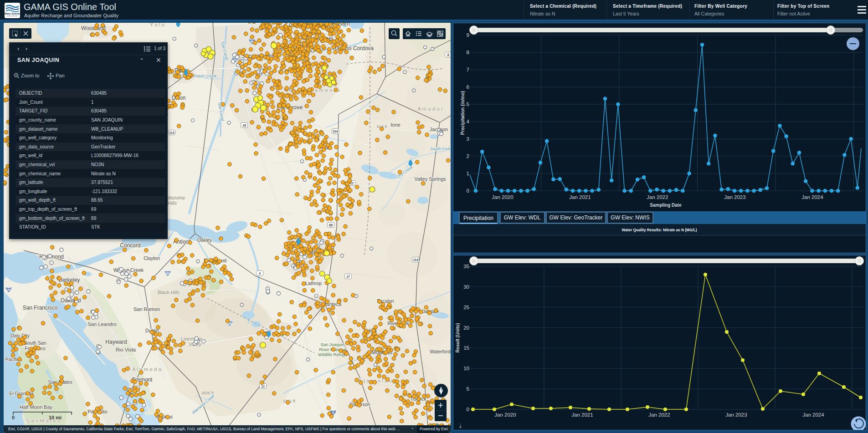 This screenshot has height=433, width=868. What do you see at coordinates (463, 113) in the screenshot?
I see `svg-text: Precipitation (in/mo)` at bounding box center [463, 113].